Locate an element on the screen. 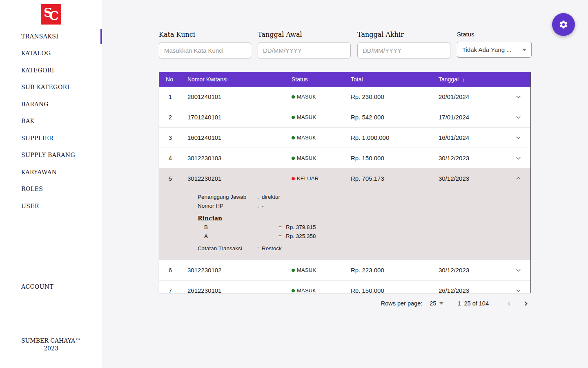 This screenshot has height=368, width=588. sidebar-item-roles: ROLES is located at coordinates (51, 189).